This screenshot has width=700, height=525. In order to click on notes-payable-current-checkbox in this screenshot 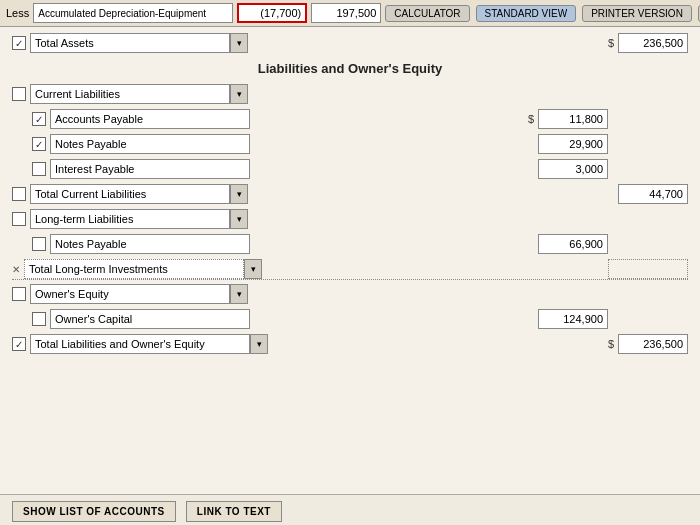, I will do `click(39, 144)`.